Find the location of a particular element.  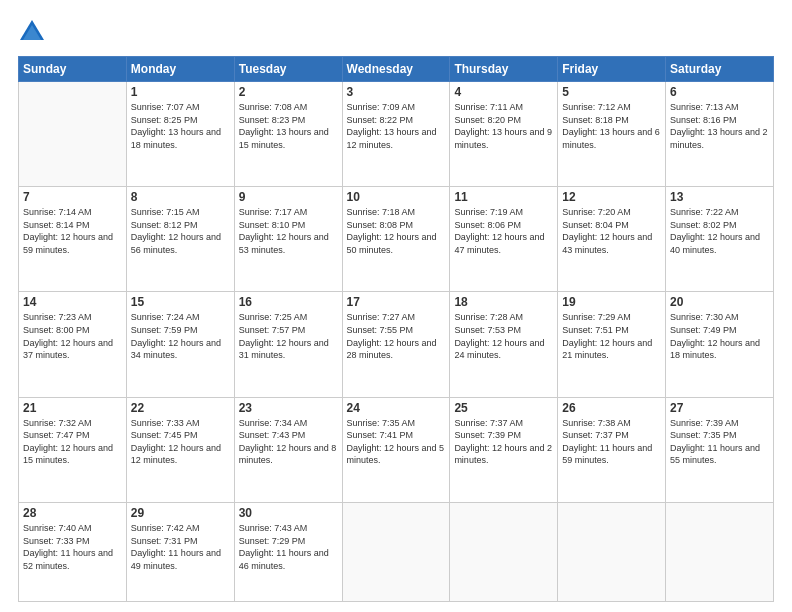

day-detail: Sunrise: 7:35 AMSunset: 7:41 PMDaylight:… is located at coordinates (396, 442).